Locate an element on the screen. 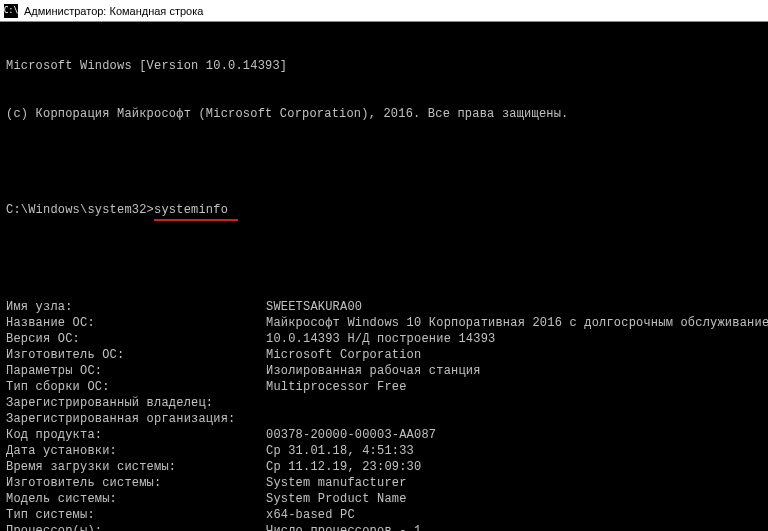 The width and height of the screenshot is (768, 531). info-label: Изготовитель системы: is located at coordinates (136, 483).